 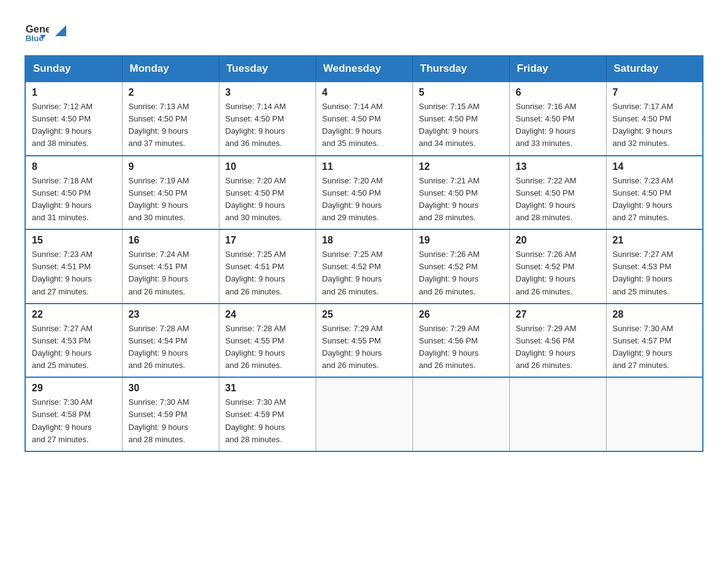 I want to click on day-number: 12, so click(x=461, y=167).